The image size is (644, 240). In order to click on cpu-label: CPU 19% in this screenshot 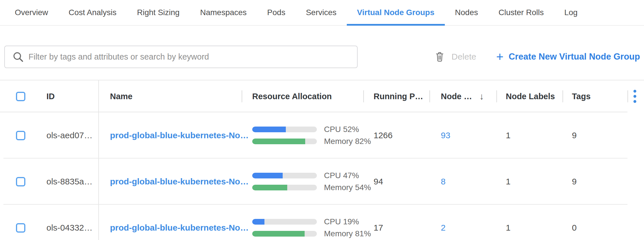, I will do `click(341, 222)`.